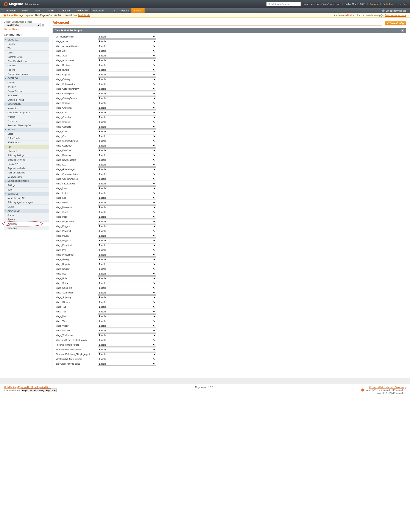 The width and height of the screenshot is (410, 532). What do you see at coordinates (402, 4) in the screenshot?
I see `logout-link: Log Out` at bounding box center [402, 4].